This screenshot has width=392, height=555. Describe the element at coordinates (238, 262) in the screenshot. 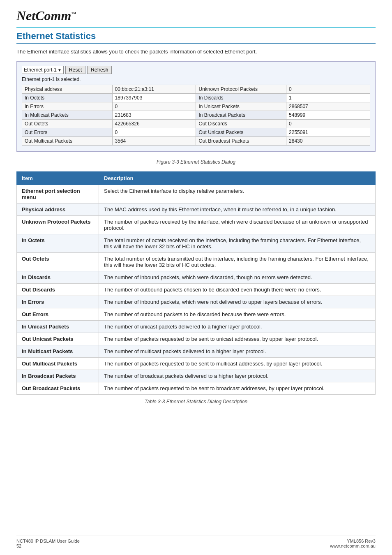

I see `desc-description: The total number of octets transmitted o…` at that location.